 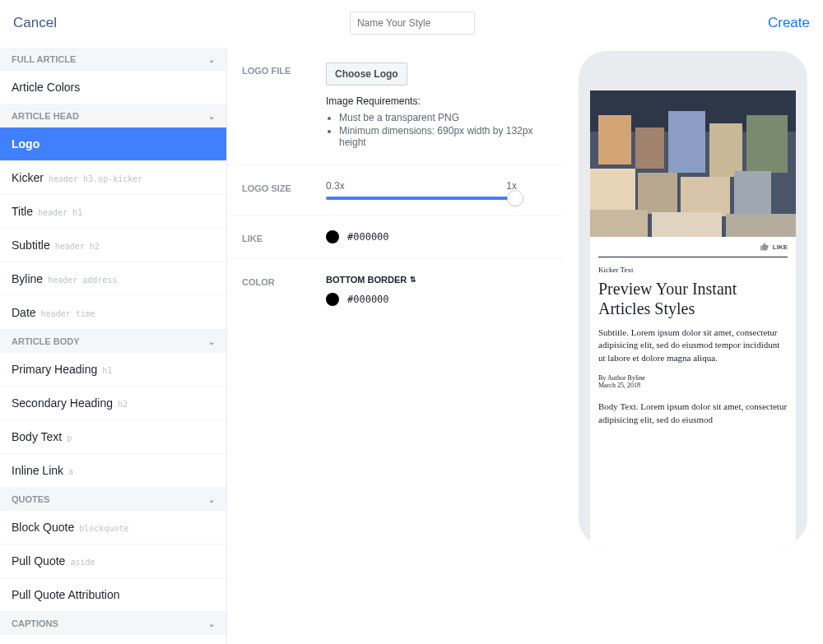 What do you see at coordinates (693, 245) in the screenshot?
I see `like-row: LIKE` at bounding box center [693, 245].